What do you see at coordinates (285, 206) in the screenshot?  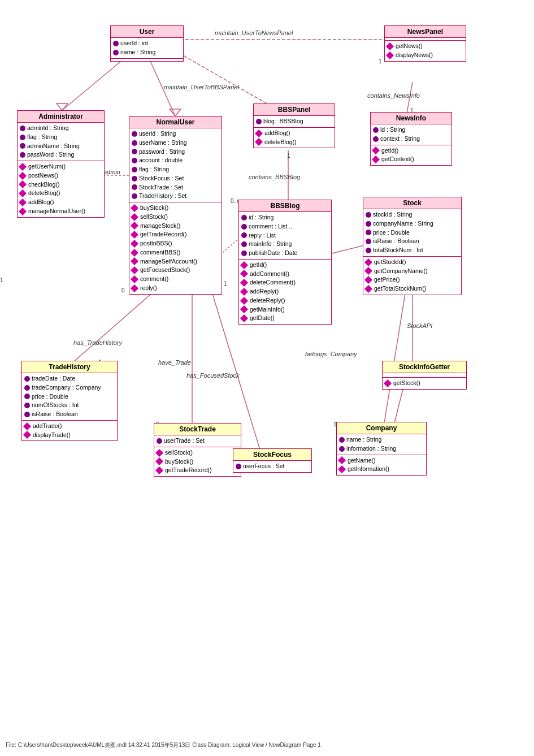 I see `class-bbsblog-header: BBSBlog` at bounding box center [285, 206].